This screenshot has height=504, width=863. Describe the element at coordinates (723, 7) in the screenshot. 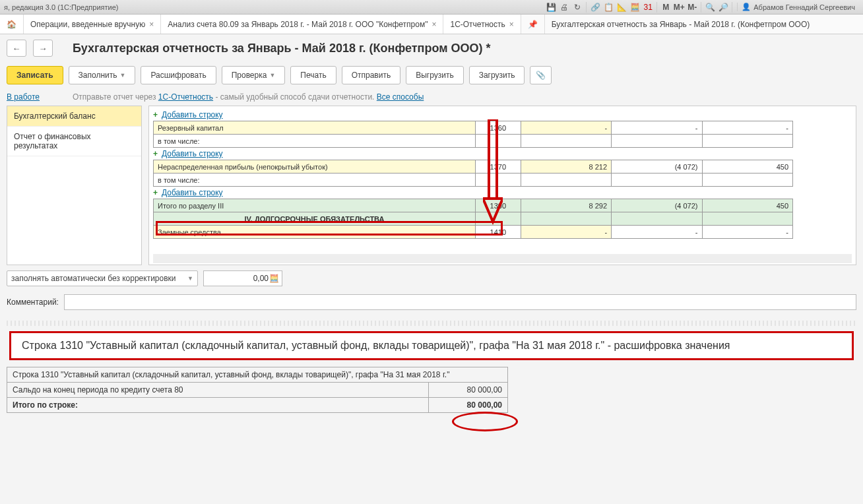

I see `zoom-tool-icon: 🔎` at that location.